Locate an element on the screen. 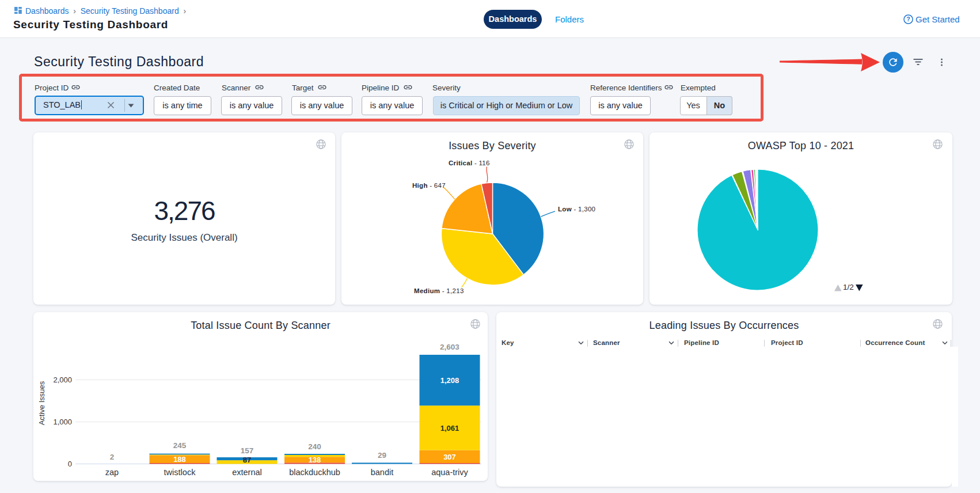  svg-text: 188 is located at coordinates (180, 460).